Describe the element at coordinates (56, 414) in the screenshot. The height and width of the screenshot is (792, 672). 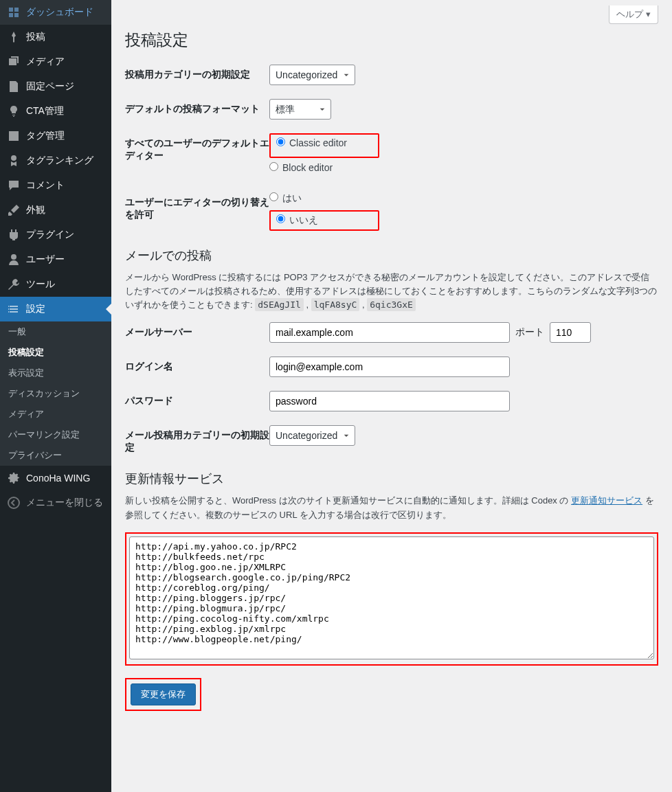
I see `sub-media: メディア` at that location.